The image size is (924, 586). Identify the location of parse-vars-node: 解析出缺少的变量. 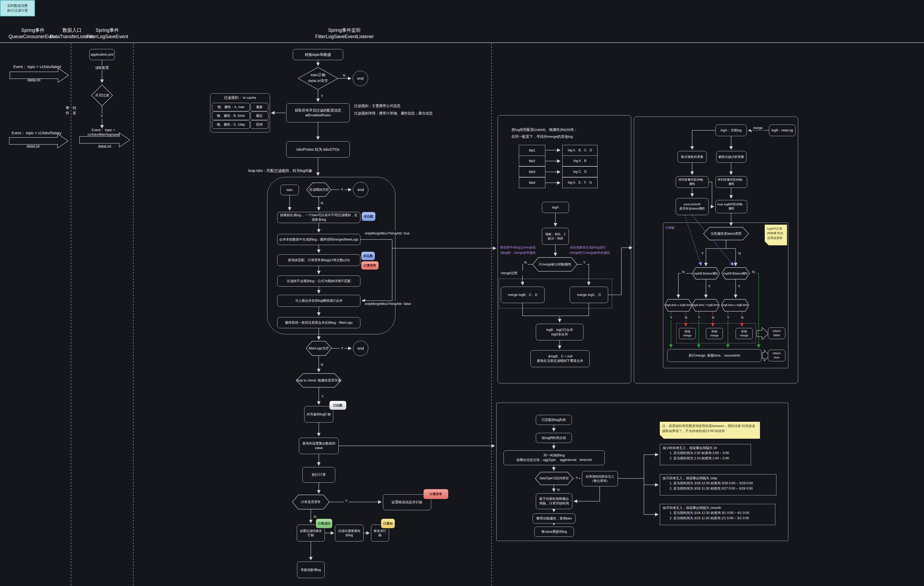
(731, 157).